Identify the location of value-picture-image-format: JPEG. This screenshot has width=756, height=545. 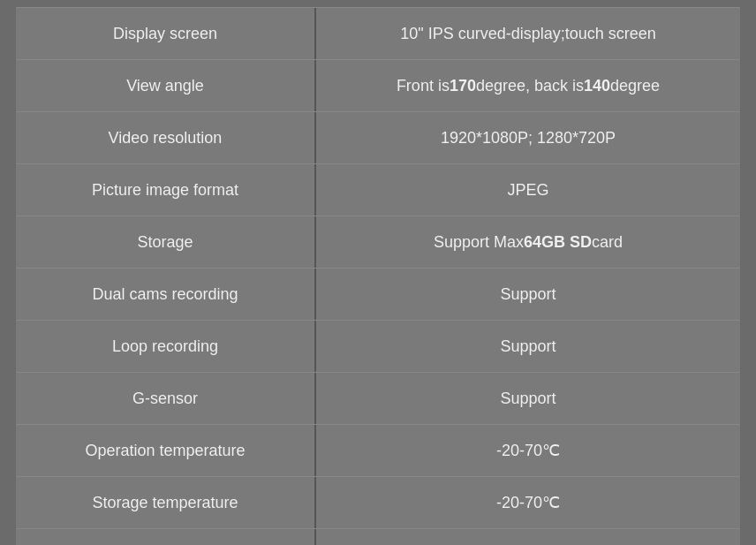
(528, 190).